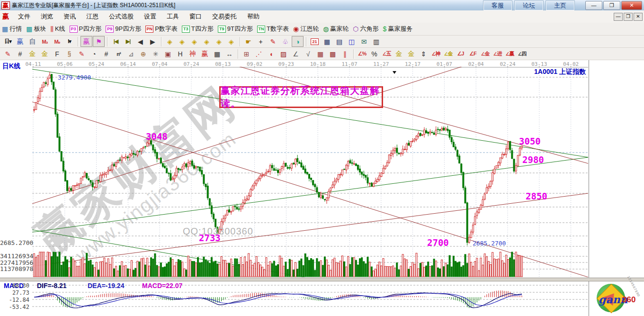 Image resolution: width=644 pixels, height=316 pixels. What do you see at coordinates (231, 42) in the screenshot?
I see `v-compress-icon: ◈` at bounding box center [231, 42].